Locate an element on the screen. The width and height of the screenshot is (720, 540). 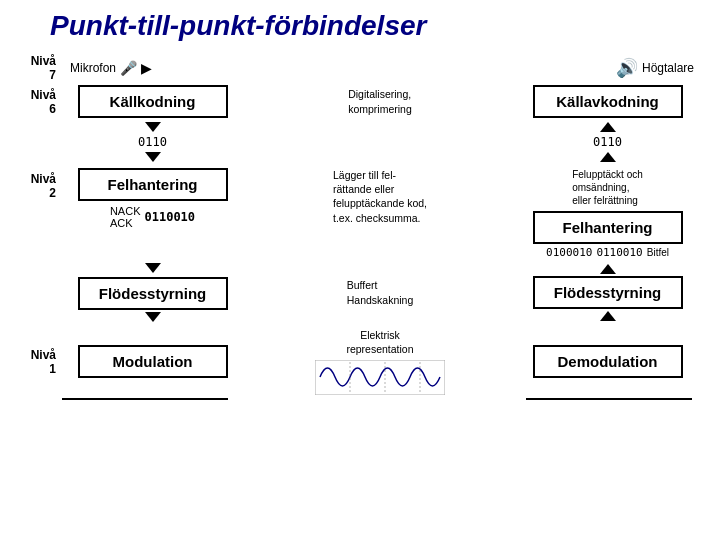
feltext-area: Lägger till fel- rättande eller felupptä… is located at coordinates (380, 200).